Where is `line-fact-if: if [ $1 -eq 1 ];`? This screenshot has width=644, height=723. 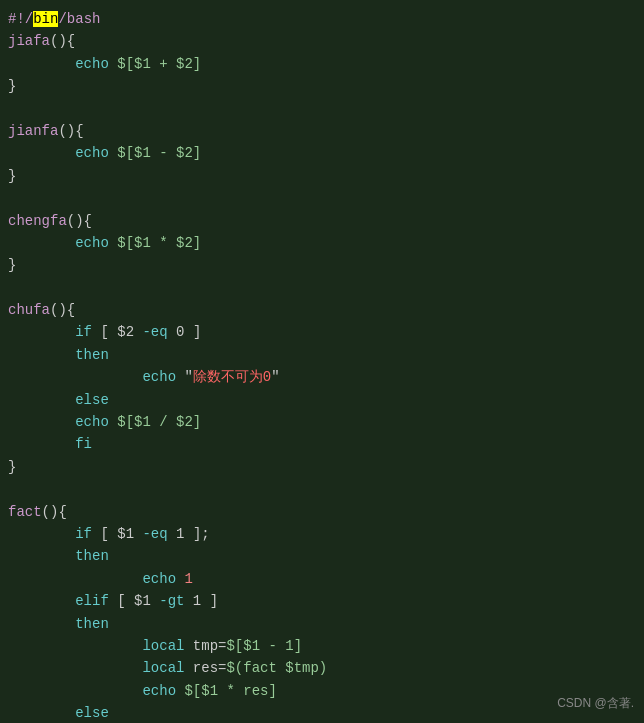 line-fact-if: if [ $1 -eq 1 ]; is located at coordinates (326, 534).